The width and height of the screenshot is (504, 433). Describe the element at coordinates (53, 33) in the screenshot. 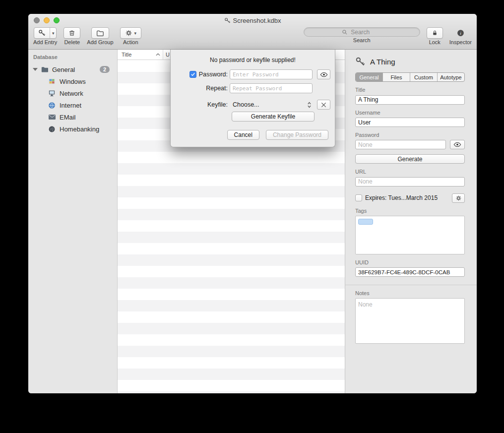

I see `add-entry-dropdown-arrow: ▾` at that location.